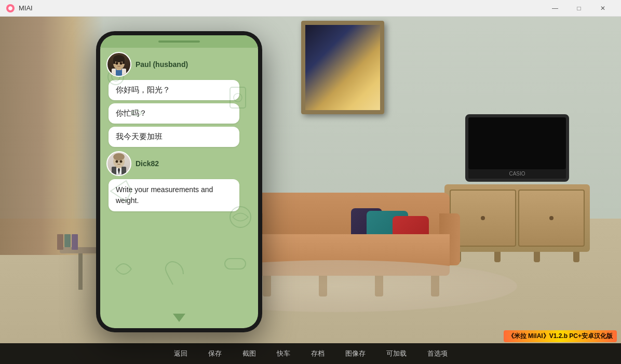  What do you see at coordinates (517, 148) in the screenshot?
I see `television: CASIO` at bounding box center [517, 148].